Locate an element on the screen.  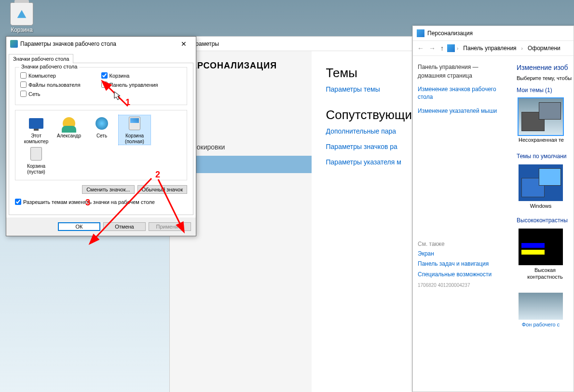
settings-header: ПЕРСОНАЛИЗАЦИЯ is located at coordinates (248, 66).